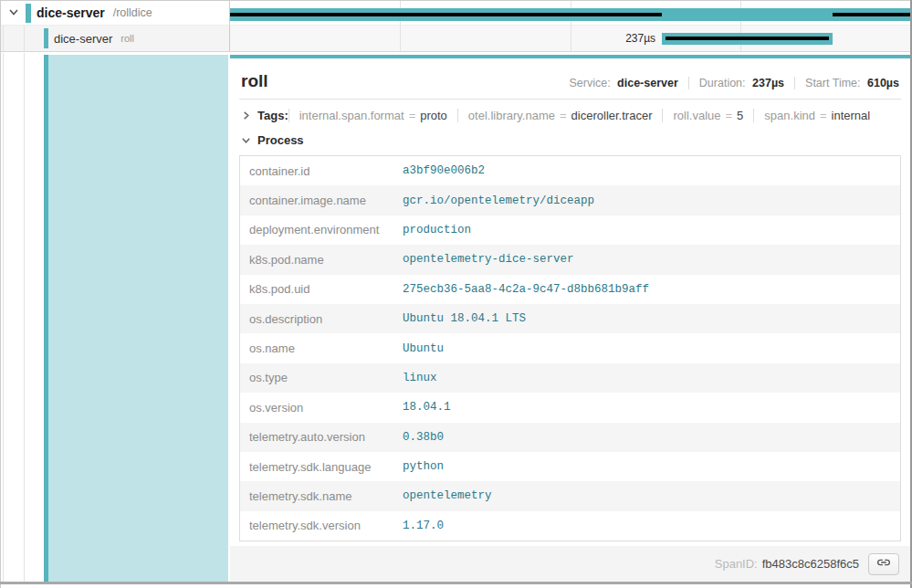 The width and height of the screenshot is (912, 588). I want to click on tag-key: otel.library.name, so click(511, 115).